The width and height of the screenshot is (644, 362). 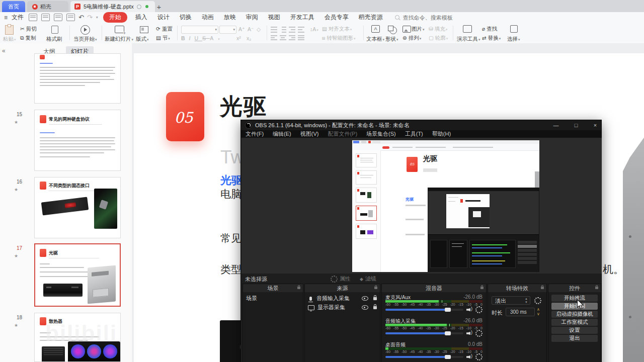 What do you see at coordinates (467, 29) in the screenshot?
I see `present-tools-icon` at bounding box center [467, 29].